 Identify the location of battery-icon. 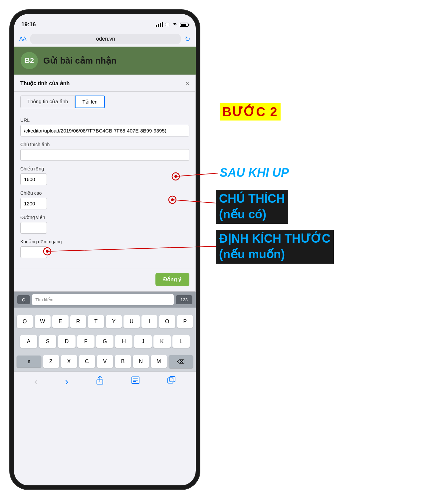
(184, 25).